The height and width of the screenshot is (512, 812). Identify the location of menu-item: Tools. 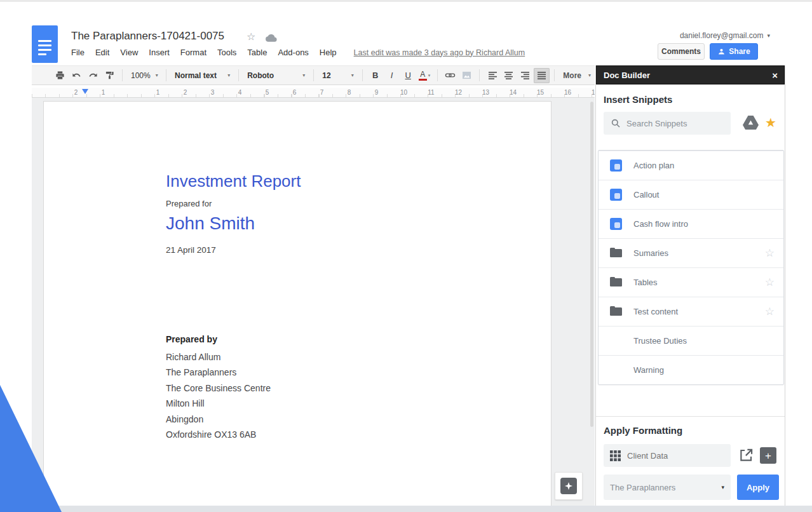
(227, 52).